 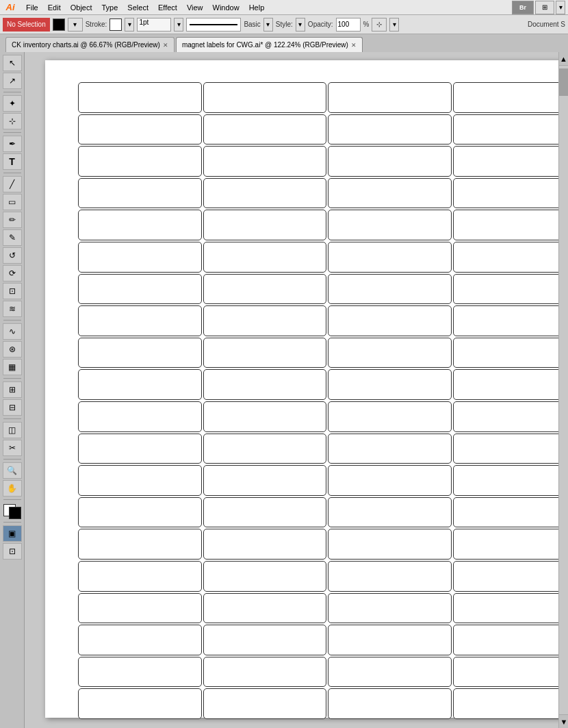 I want to click on fill-stroke-widget, so click(x=12, y=512).